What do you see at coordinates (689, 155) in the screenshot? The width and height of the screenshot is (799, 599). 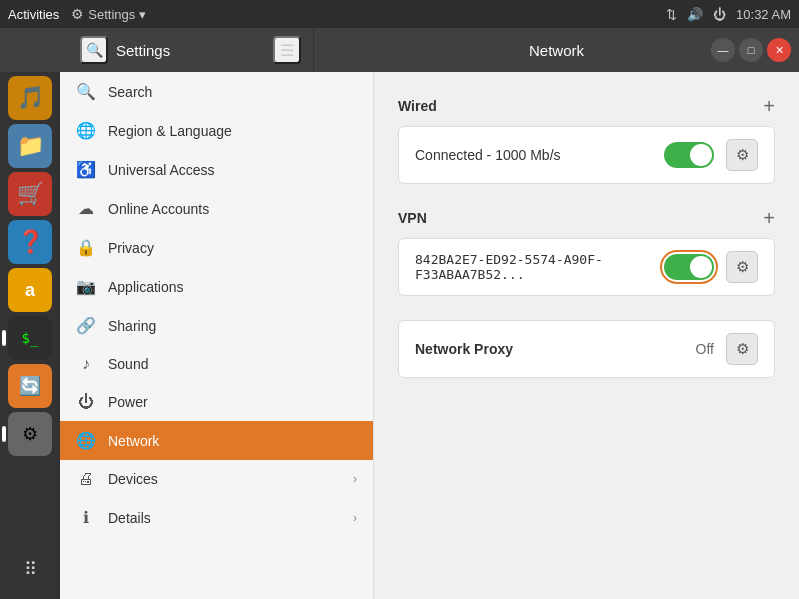 I see `wired-toggle` at bounding box center [689, 155].